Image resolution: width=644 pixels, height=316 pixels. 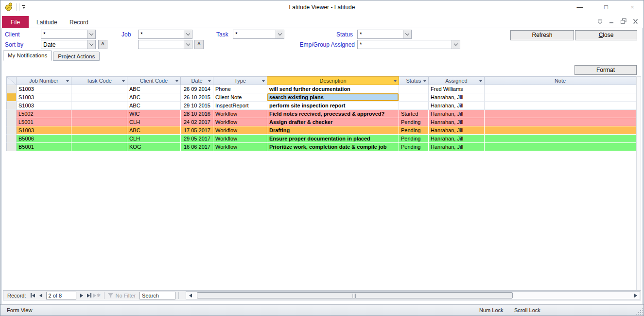 I want to click on minimize-window-icon: —, so click(x=580, y=7).